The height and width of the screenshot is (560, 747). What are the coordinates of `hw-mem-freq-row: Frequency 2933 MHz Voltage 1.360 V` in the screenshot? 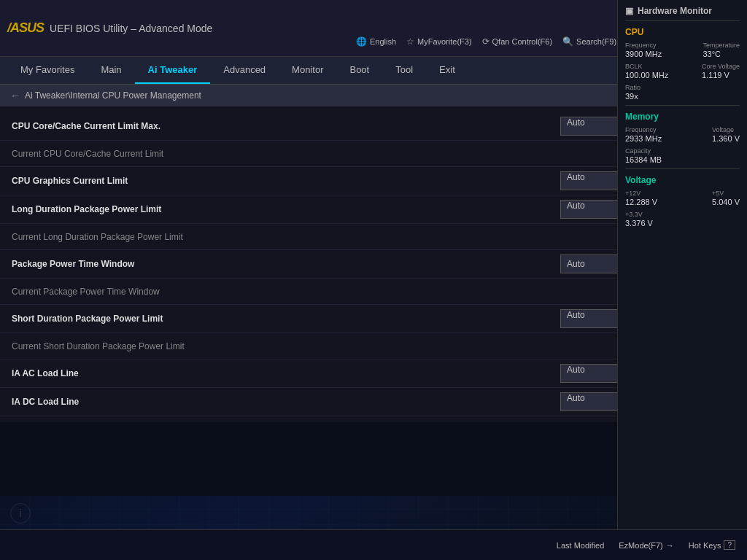 It's located at (683, 134).